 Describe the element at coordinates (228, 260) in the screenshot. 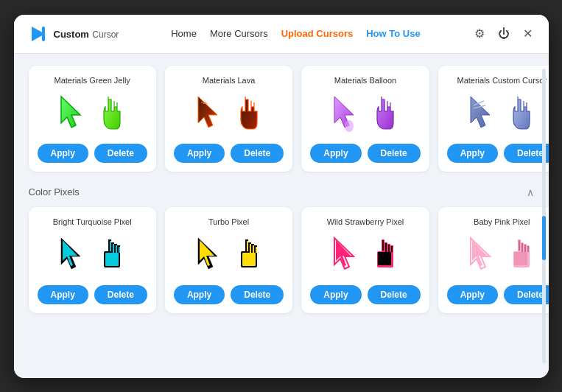

I see `cursor-card-turbo: Turbo Pixel` at that location.